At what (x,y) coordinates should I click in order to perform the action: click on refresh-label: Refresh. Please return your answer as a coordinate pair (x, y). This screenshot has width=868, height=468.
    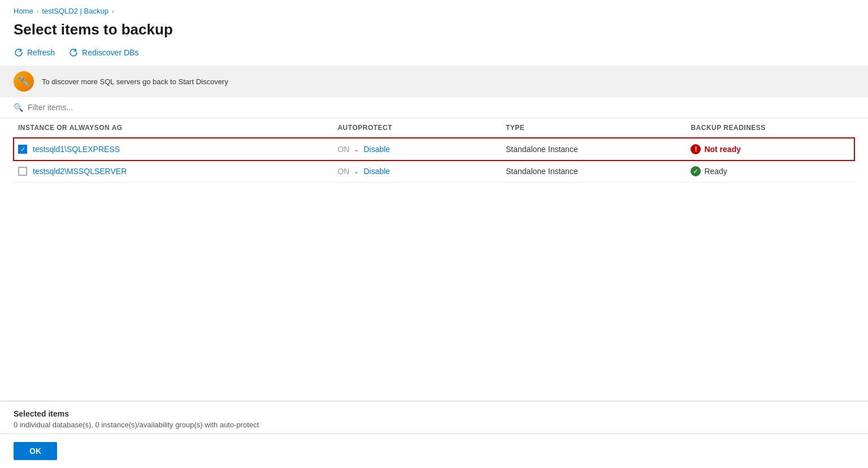
    Looking at the image, I should click on (41, 53).